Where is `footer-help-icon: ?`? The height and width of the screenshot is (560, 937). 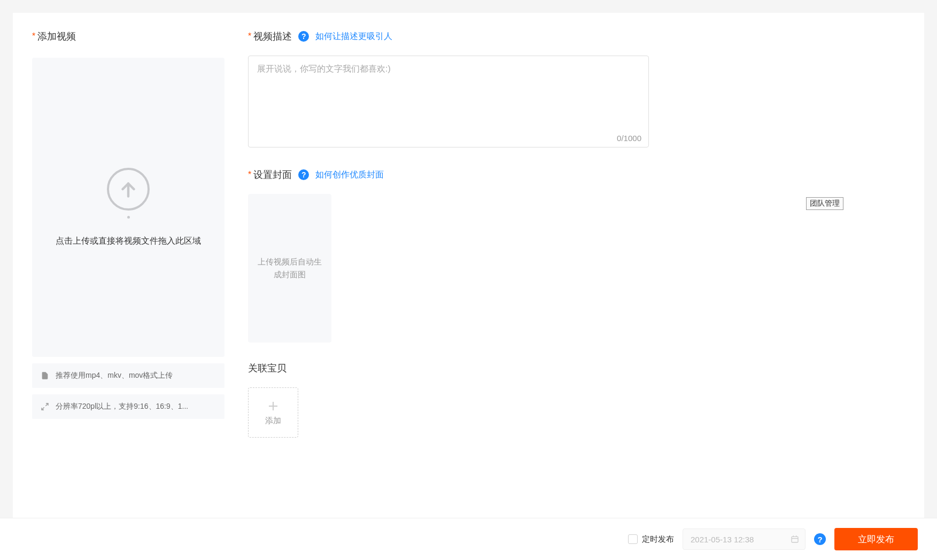
footer-help-icon: ? is located at coordinates (820, 539).